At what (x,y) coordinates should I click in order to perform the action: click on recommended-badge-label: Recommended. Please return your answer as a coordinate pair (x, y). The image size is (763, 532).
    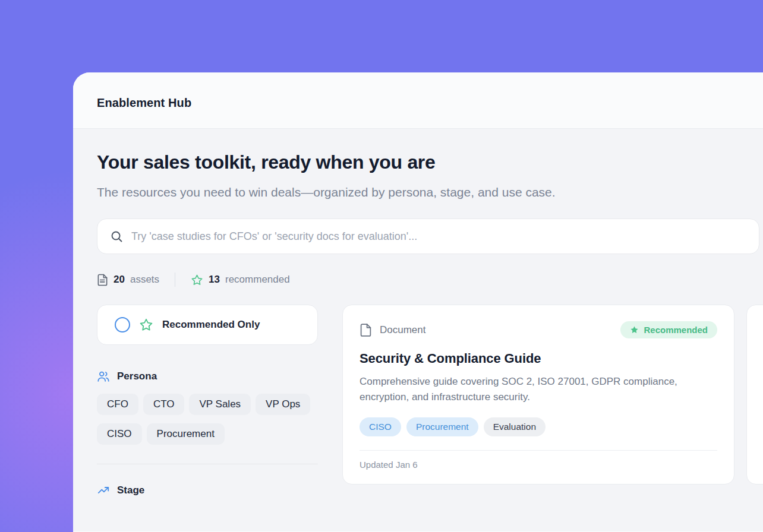
    Looking at the image, I should click on (676, 330).